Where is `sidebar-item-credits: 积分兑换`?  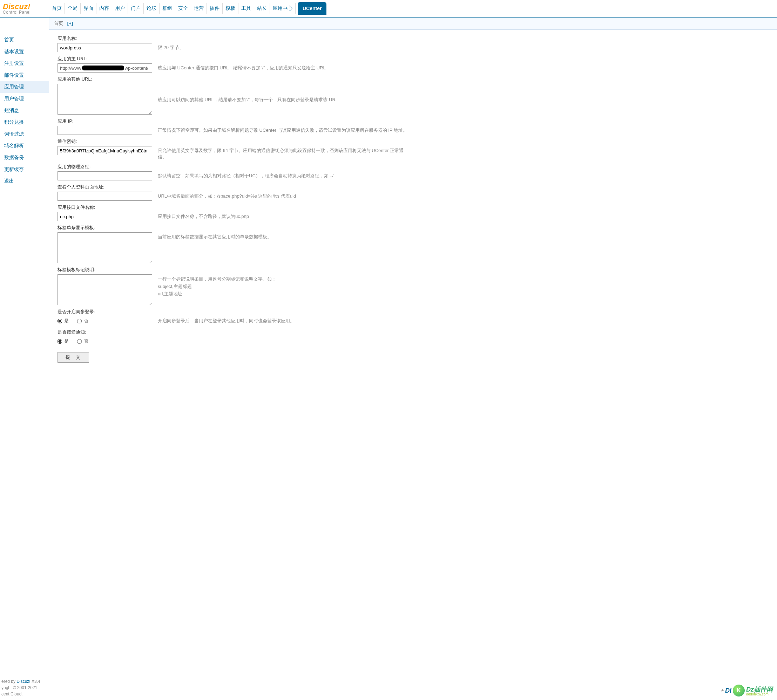
sidebar-item-credits: 积分兑换 is located at coordinates (25, 122).